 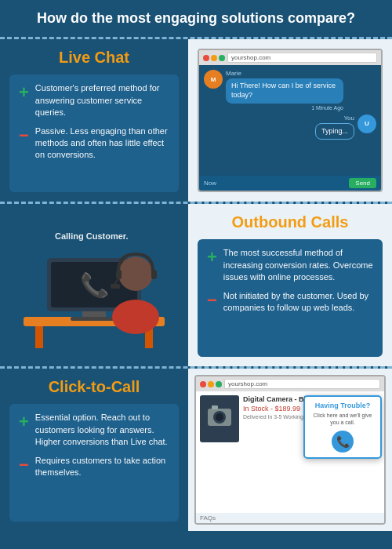 I want to click on outbound-con-text: Not initiated by the customer. Used by c…, so click(x=298, y=303).